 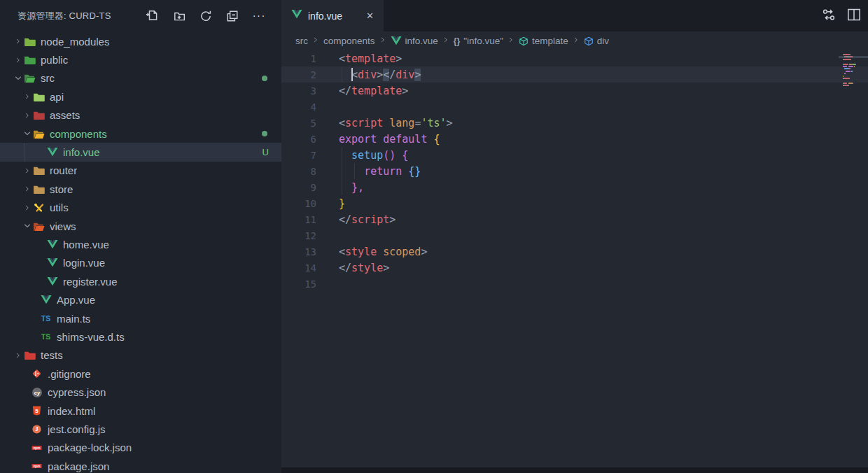 What do you see at coordinates (299, 284) in the screenshot?
I see `line-number: 15` at bounding box center [299, 284].